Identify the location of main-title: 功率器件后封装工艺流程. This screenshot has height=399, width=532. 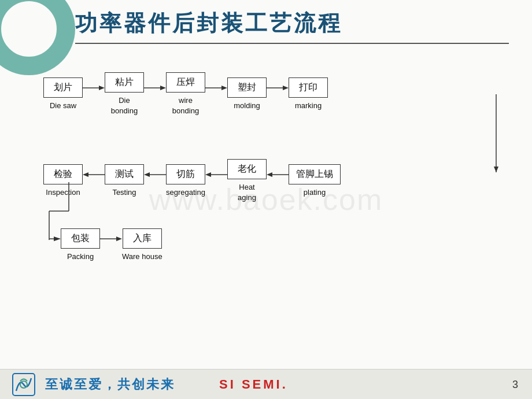
(292, 24).